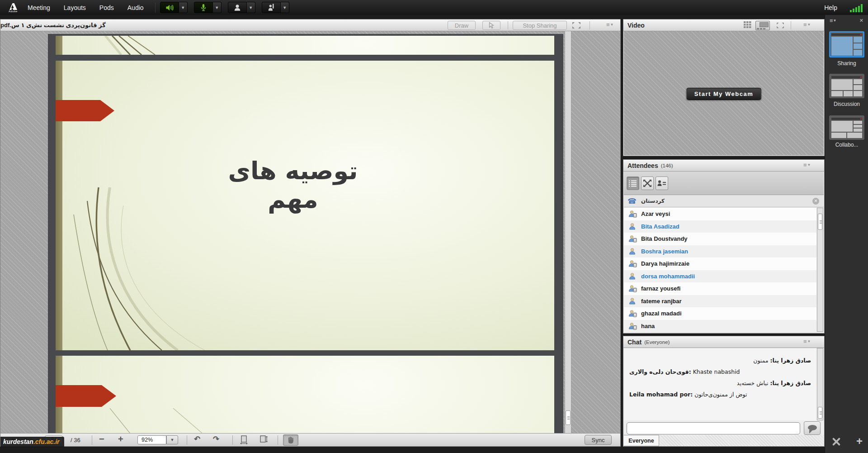 Image resolution: width=868 pixels, height=453 pixels. What do you see at coordinates (724, 441) in the screenshot?
I see `chat-tab-bar: Everyone` at bounding box center [724, 441].